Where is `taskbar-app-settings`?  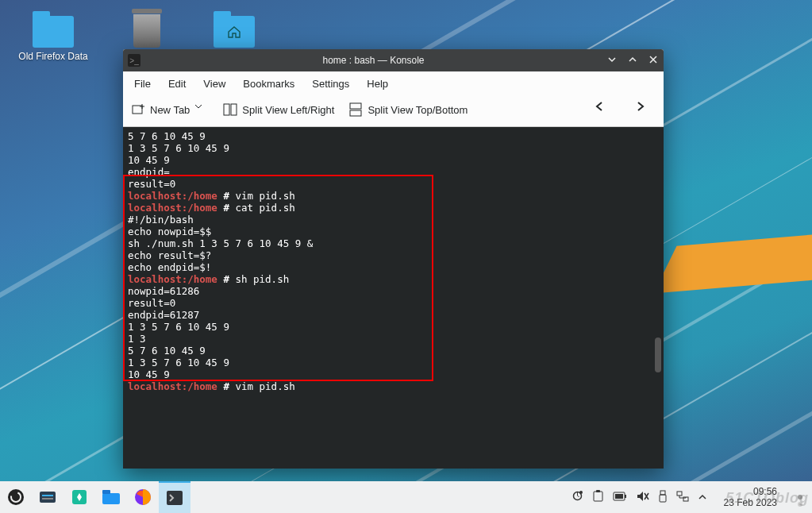
taskbar-app-settings is located at coordinates (48, 497).